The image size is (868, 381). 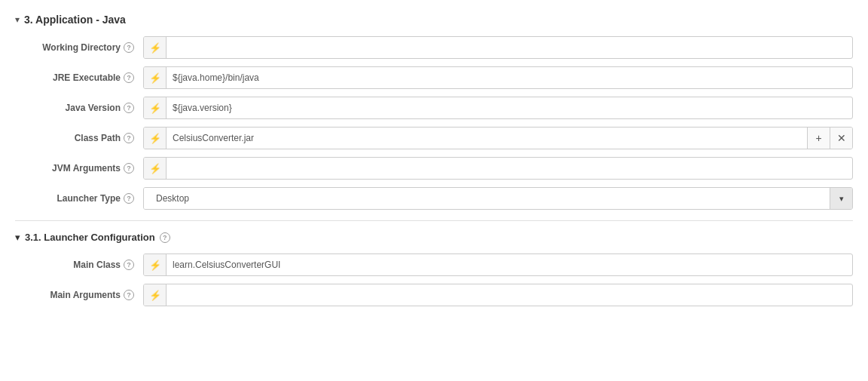 I want to click on launcher-type-row: Launcher Type ? Desktop ▾, so click(x=434, y=198).